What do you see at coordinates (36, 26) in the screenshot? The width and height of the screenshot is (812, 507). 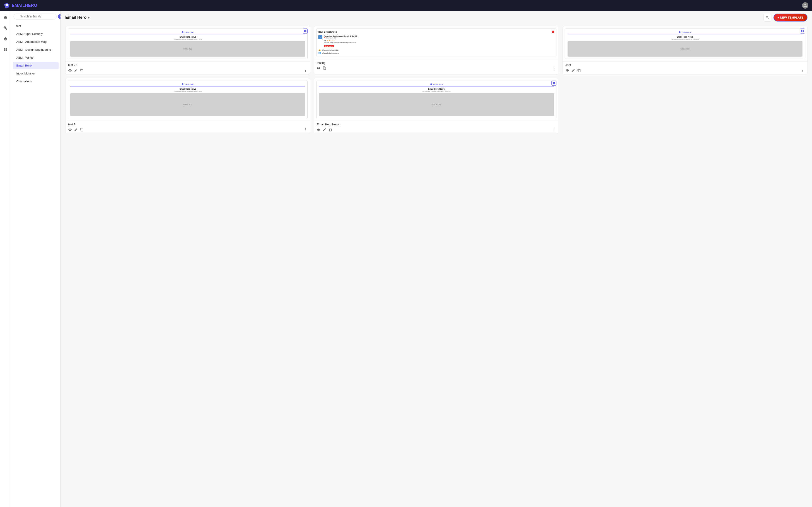 I see `brand-item-test: test` at bounding box center [36, 26].